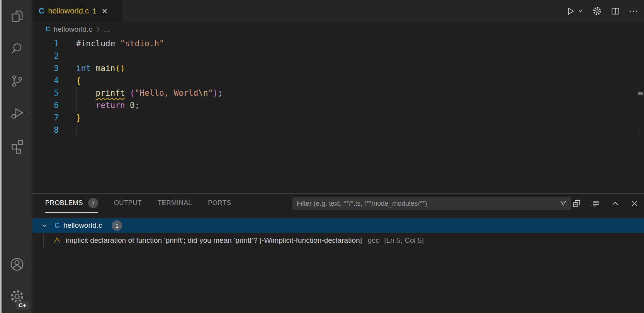  I want to click on breadcrumb-symbol: ..., so click(107, 29).